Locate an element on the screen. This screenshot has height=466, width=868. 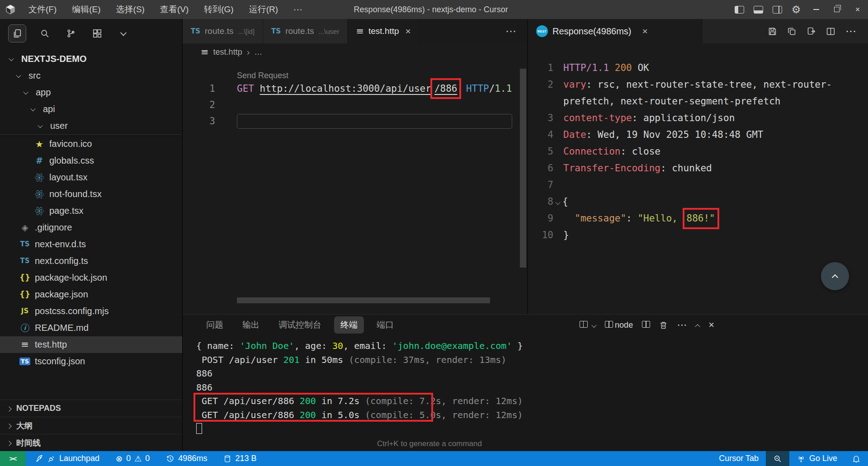
notifications-bell-icon is located at coordinates (856, 458).